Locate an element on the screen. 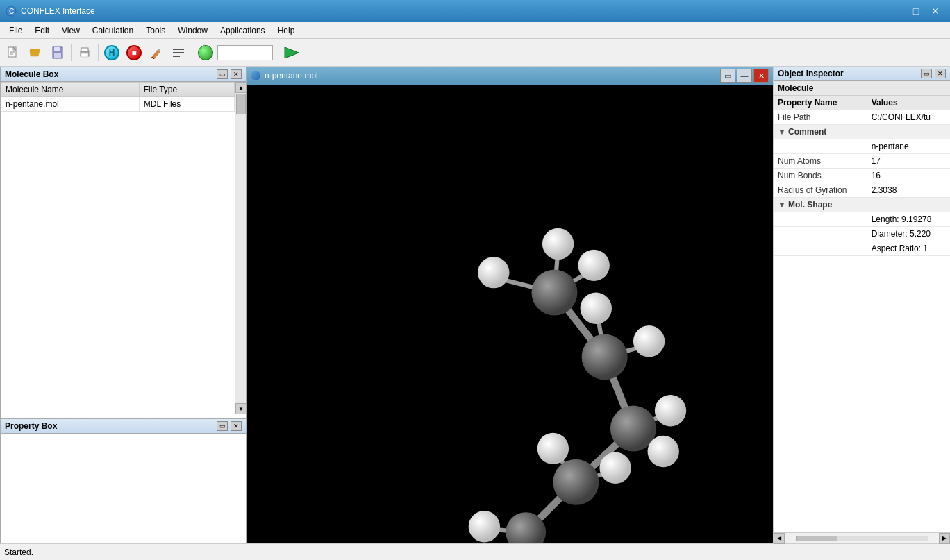 This screenshot has width=950, height=560. molecule-scrollbar: ▲ ▼ is located at coordinates (240, 248).